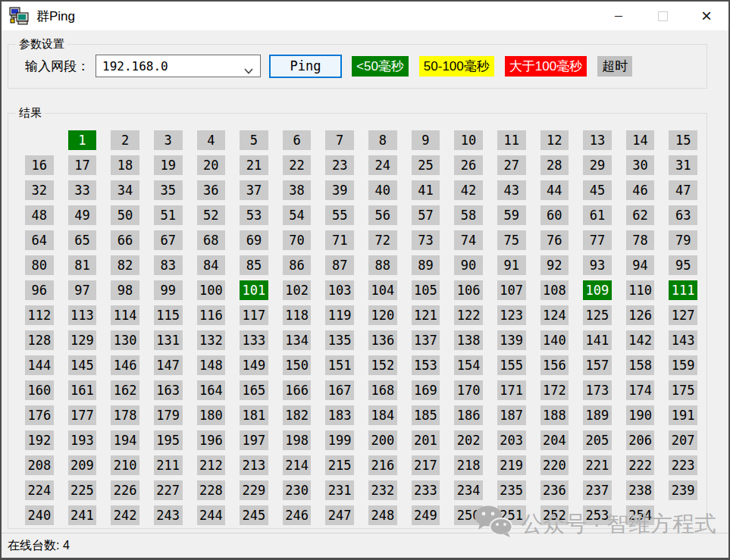 The height and width of the screenshot is (560, 730). Describe the element at coordinates (468, 315) in the screenshot. I see `ip-cell: 122` at that location.